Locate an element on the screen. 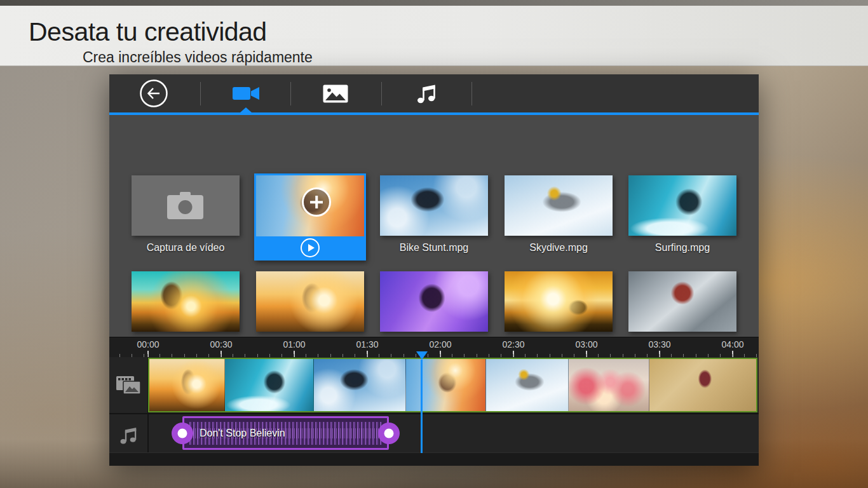 Image resolution: width=868 pixels, height=488 pixels. video-tile-skydive is located at coordinates (559, 206).